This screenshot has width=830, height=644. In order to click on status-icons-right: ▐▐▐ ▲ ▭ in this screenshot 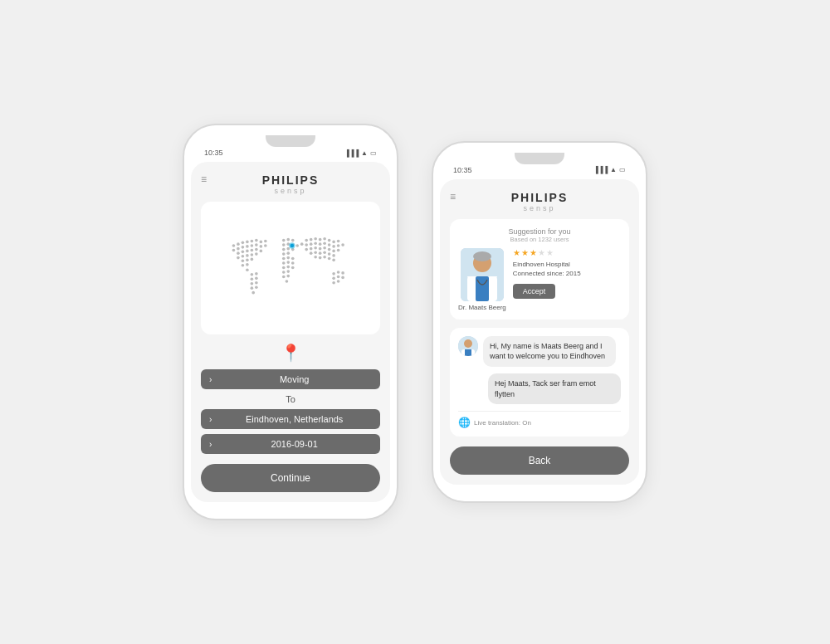, I will do `click(609, 169)`.